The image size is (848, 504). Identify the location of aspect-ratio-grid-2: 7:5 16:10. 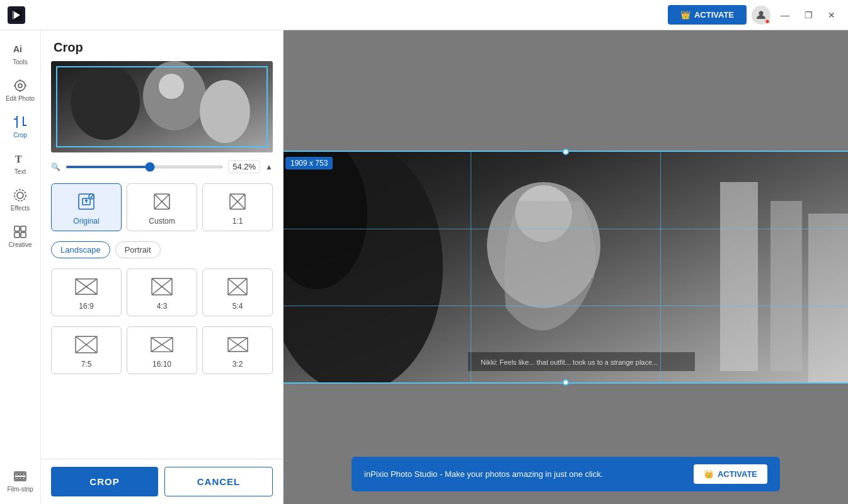
(162, 350).